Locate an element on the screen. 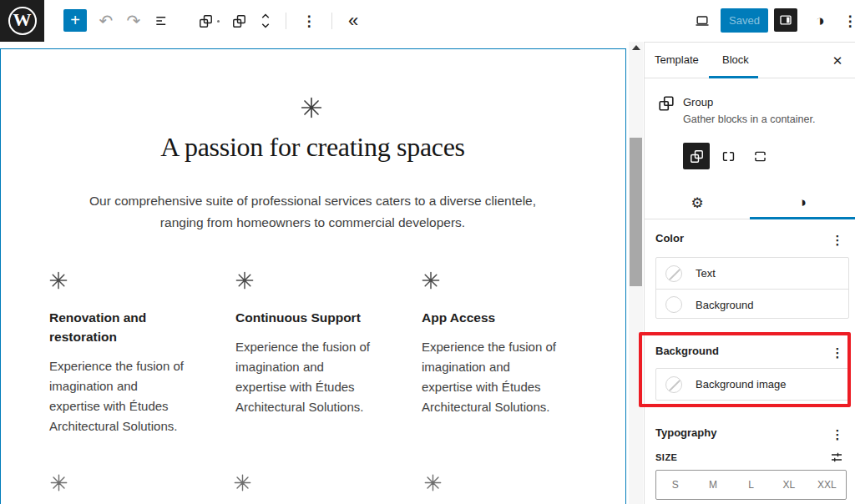 Image resolution: width=855 pixels, height=504 pixels. tab-styles: ◑ is located at coordinates (802, 203).